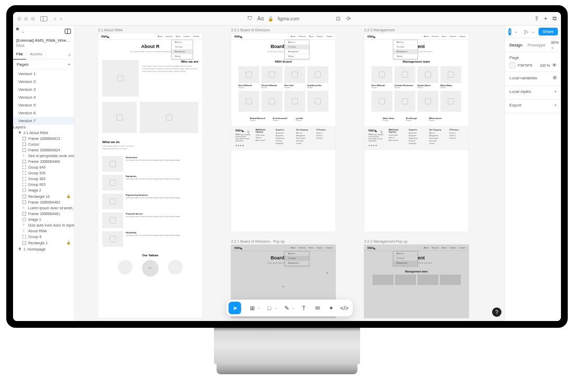  Describe the element at coordinates (44, 156) in the screenshot. I see `layer-item: TSed ut perspiciatis unde omnis ist` at that location.